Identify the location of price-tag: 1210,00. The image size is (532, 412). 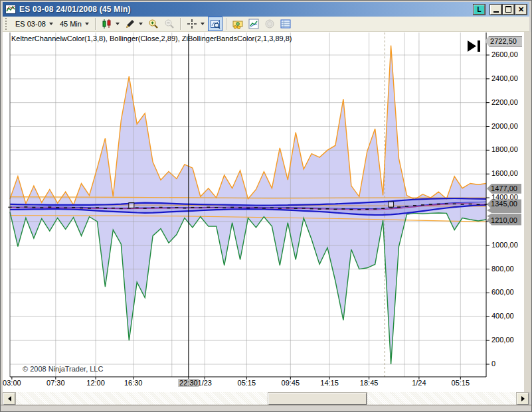
(504, 220).